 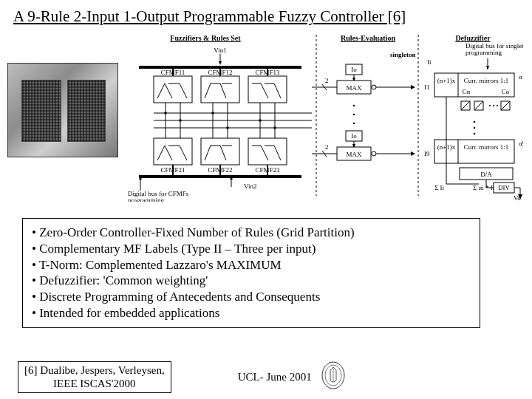 I want to click on reference-line: [6] Dualibe, Jespers, Verleysen,, so click(x=95, y=371).